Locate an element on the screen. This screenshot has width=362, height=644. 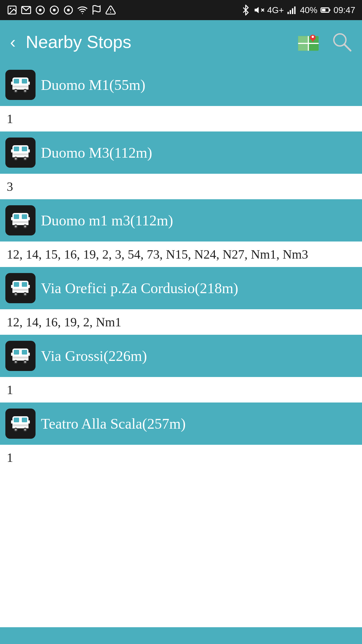
wifi-icon is located at coordinates (82, 10).